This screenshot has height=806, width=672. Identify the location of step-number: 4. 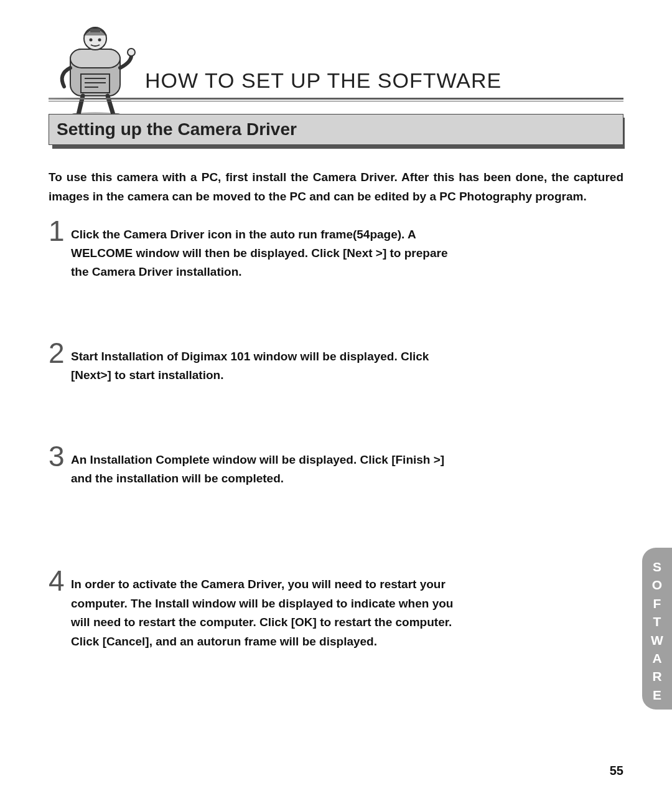
(57, 581).